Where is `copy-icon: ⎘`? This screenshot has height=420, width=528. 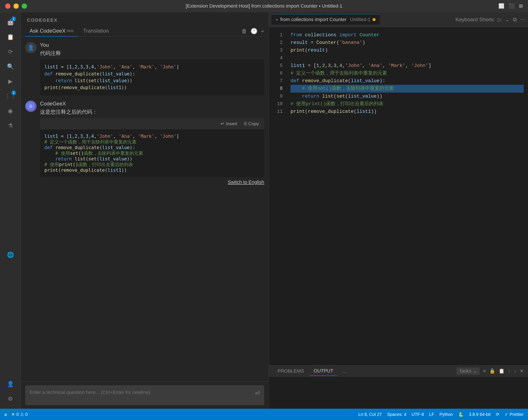 copy-icon: ⎘ is located at coordinates (246, 124).